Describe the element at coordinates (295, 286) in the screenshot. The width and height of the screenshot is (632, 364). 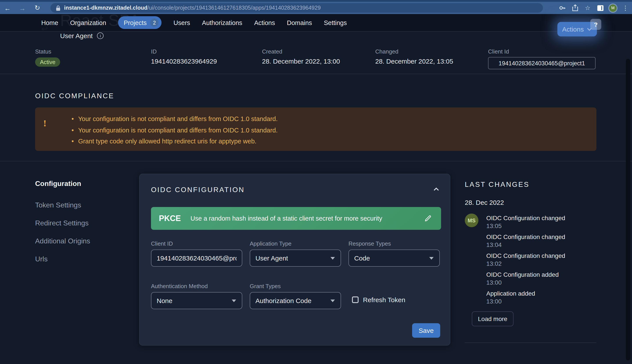
I see `grant-types-label: Grant Types` at that location.